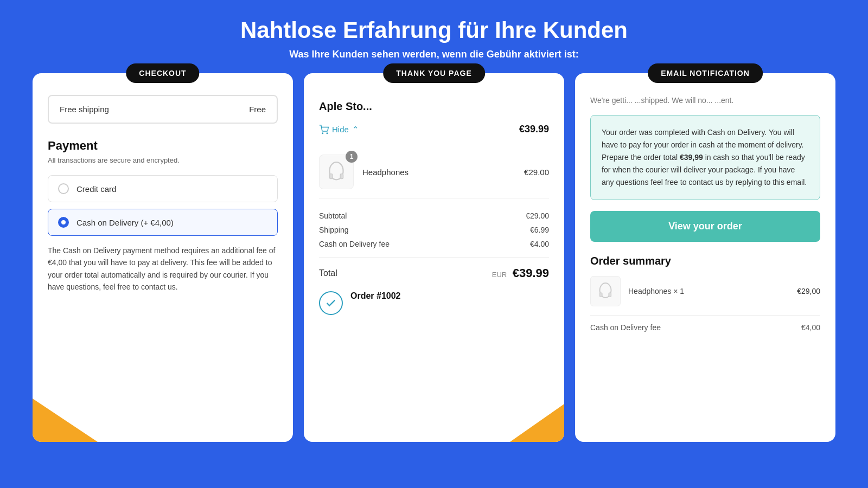 This screenshot has height=488, width=868. What do you see at coordinates (163, 160) in the screenshot?
I see `payment-subtitle: All transactions are secure and encrypte…` at bounding box center [163, 160].